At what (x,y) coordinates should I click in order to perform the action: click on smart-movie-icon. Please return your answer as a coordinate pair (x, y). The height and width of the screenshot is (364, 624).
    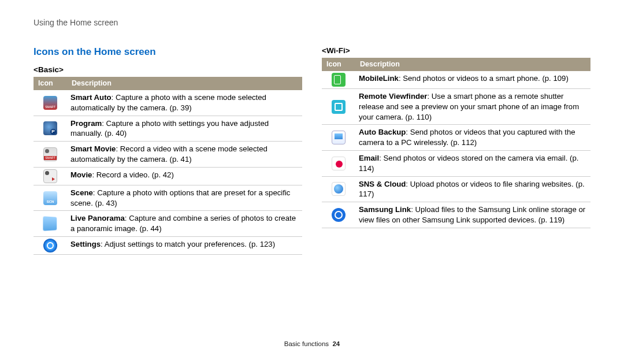
    Looking at the image, I should click on (50, 154).